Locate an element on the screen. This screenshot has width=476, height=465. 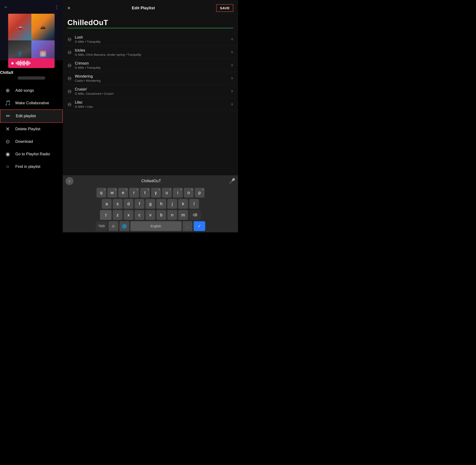
key-h: h is located at coordinates (161, 204).